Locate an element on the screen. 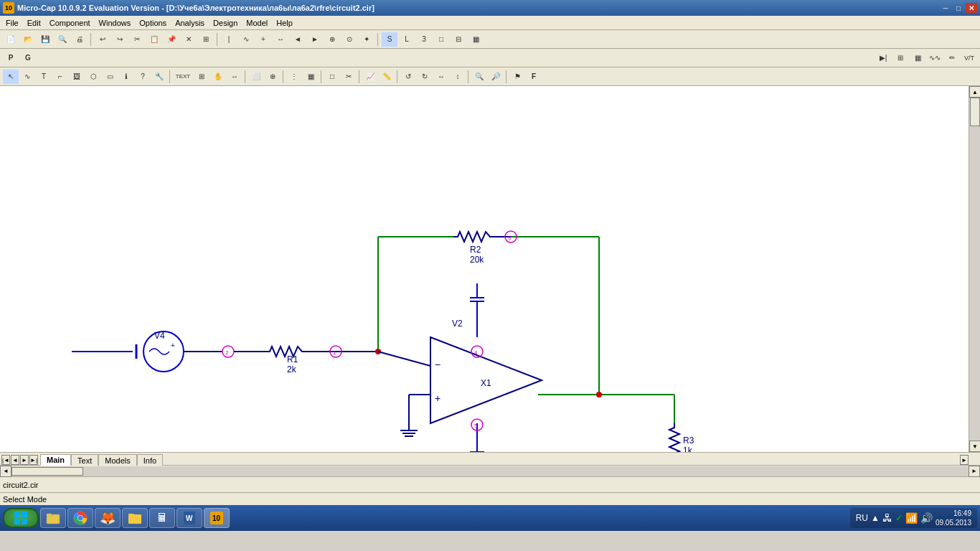  tb-print-preview: 🔍 is located at coordinates (62, 39).